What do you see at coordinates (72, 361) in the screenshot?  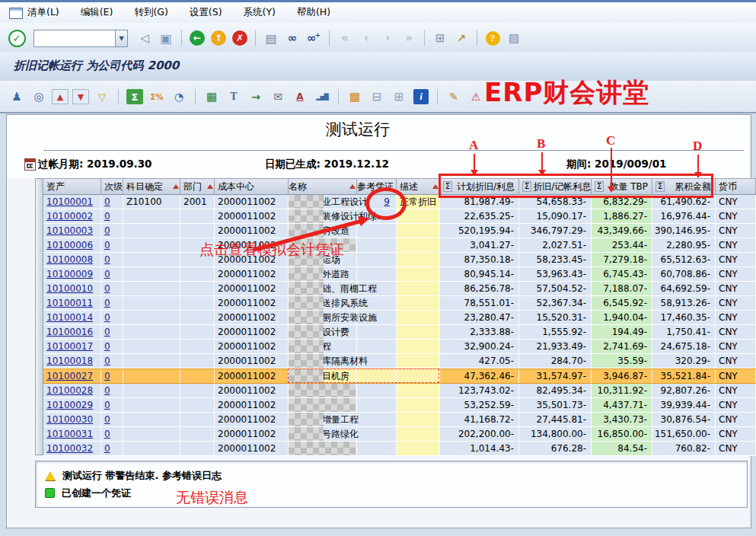 I see `cell-asset: 10100018` at bounding box center [72, 361].